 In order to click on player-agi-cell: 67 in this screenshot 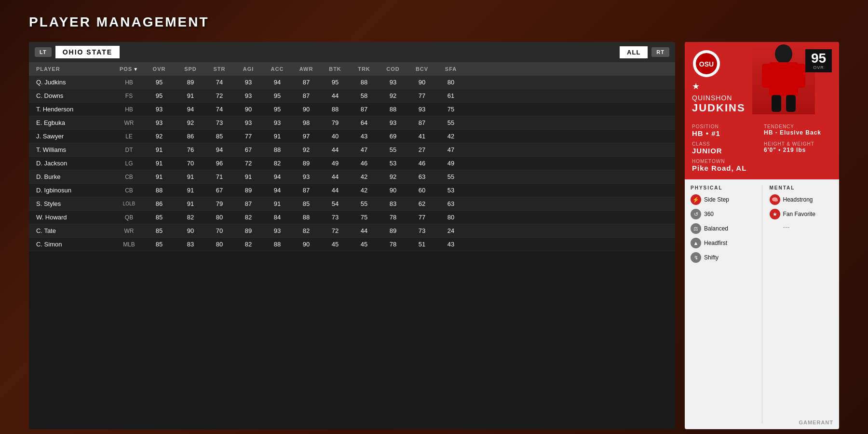, I will do `click(248, 149)`.